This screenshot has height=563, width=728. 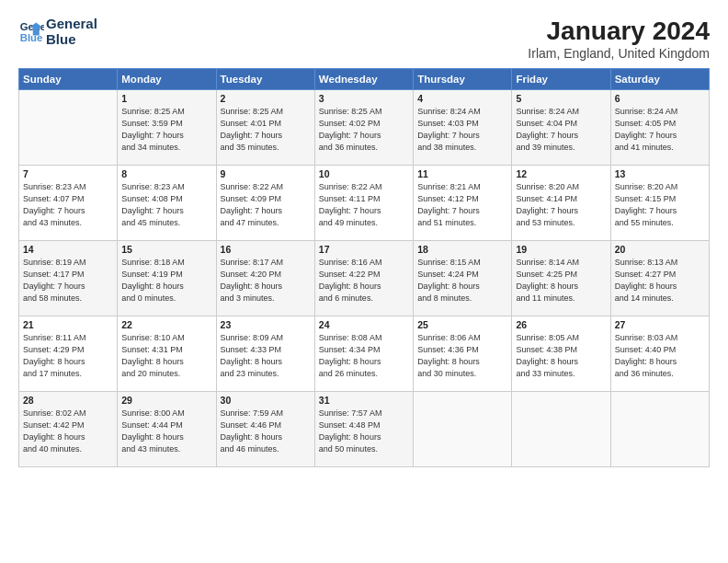 I want to click on day-number: 15, so click(x=166, y=249).